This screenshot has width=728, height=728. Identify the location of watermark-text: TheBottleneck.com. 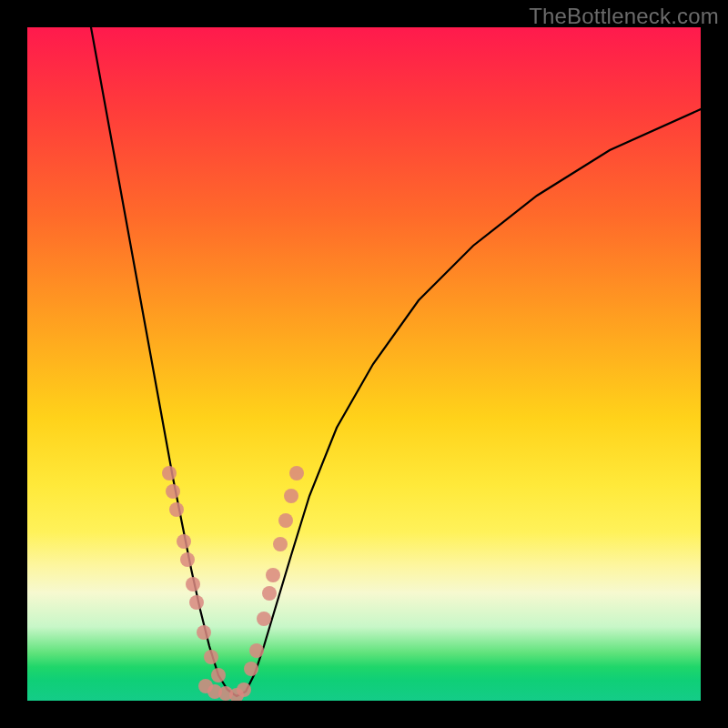
(624, 16).